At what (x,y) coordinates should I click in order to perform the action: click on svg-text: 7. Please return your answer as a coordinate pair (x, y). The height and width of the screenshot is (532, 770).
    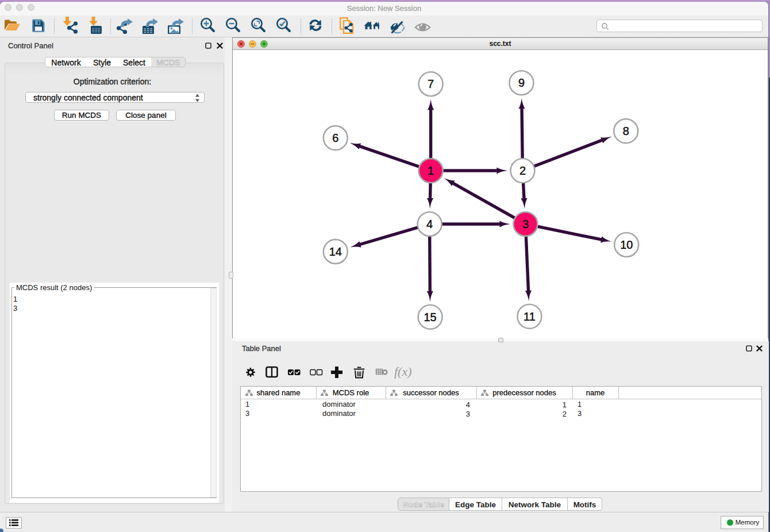
    Looking at the image, I should click on (431, 84).